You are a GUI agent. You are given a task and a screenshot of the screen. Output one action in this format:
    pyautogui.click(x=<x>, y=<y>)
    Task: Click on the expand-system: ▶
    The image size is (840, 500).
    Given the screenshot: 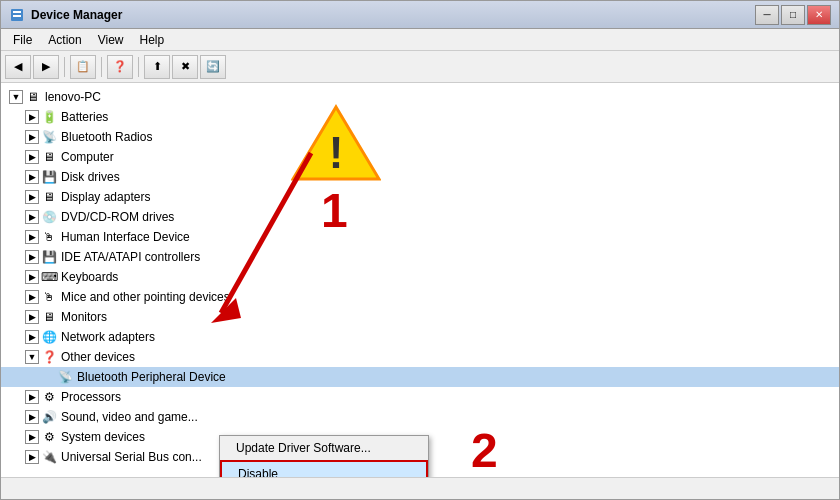 What is the action you would take?
    pyautogui.click(x=32, y=437)
    